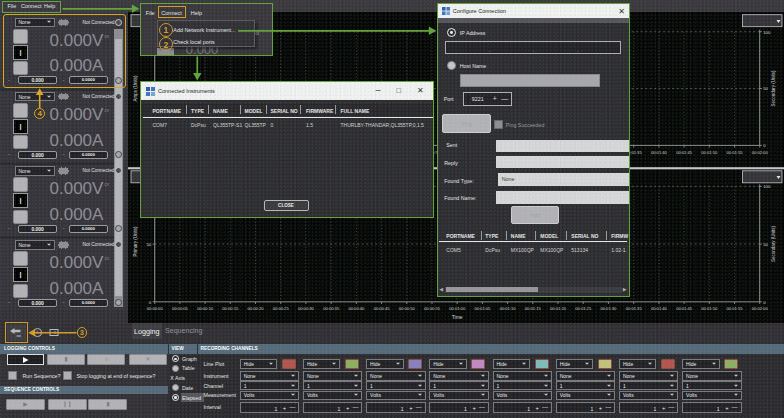 Image resolution: width=784 pixels, height=418 pixels. I want to click on svg-text: Primary (Units), so click(136, 242).